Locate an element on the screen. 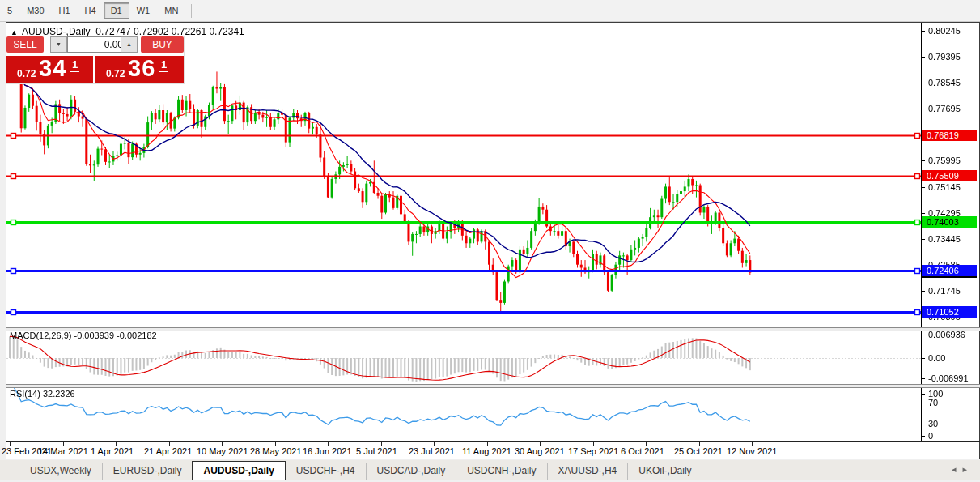 This screenshot has height=482, width=980. chart-symbol-title: AUDUSD-,Daily is located at coordinates (57, 32).